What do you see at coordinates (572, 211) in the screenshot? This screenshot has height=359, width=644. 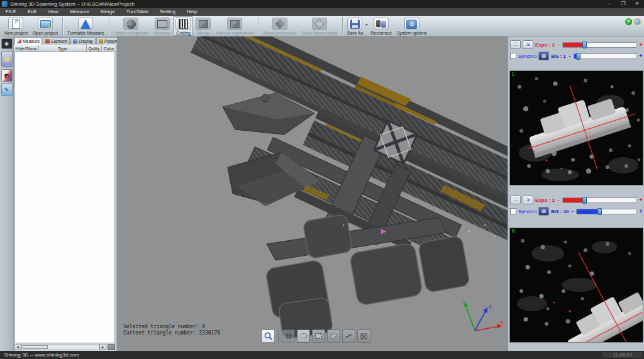 I see `camera2-bg-minus: -` at bounding box center [572, 211].